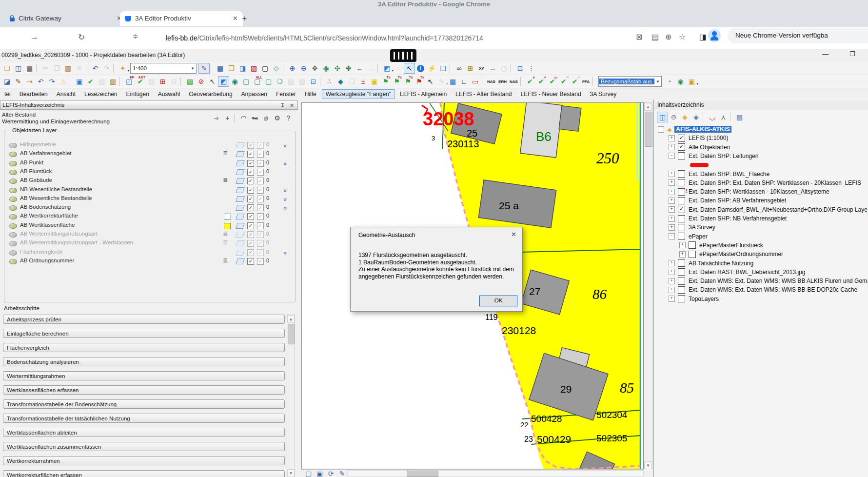  What do you see at coordinates (493, 68) in the screenshot?
I see `measure-icon: ↔` at bounding box center [493, 68].